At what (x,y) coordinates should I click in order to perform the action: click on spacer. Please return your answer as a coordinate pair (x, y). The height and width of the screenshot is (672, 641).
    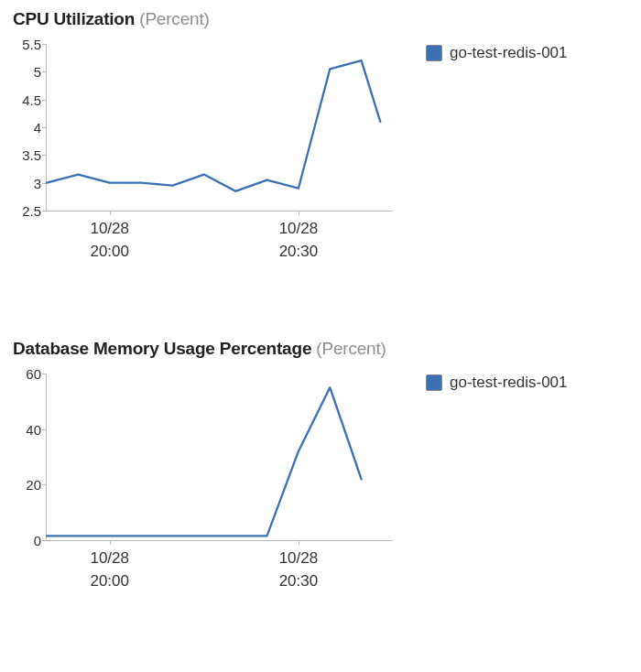
    Looking at the image, I should click on (320, 302).